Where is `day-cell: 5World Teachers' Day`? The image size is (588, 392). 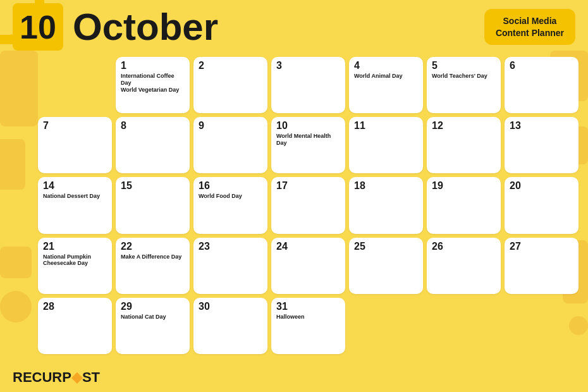 day-cell: 5World Teachers' Day is located at coordinates (464, 85).